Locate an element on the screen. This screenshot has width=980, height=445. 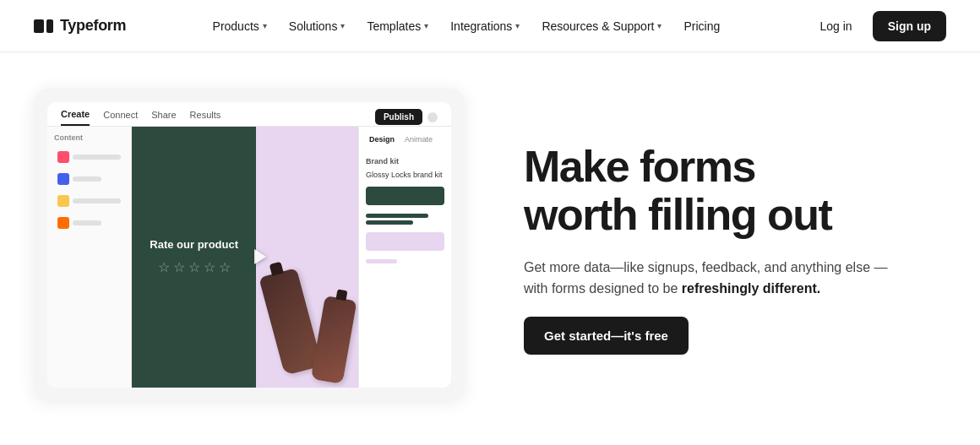
logo-icon is located at coordinates (44, 26).